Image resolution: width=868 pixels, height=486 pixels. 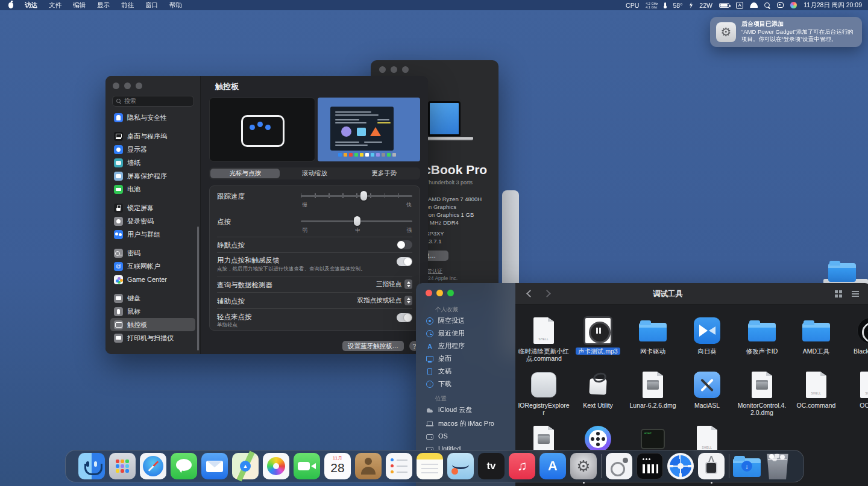 What do you see at coordinates (632, 5) in the screenshot?
I see `cpu-label: CPU` at bounding box center [632, 5].